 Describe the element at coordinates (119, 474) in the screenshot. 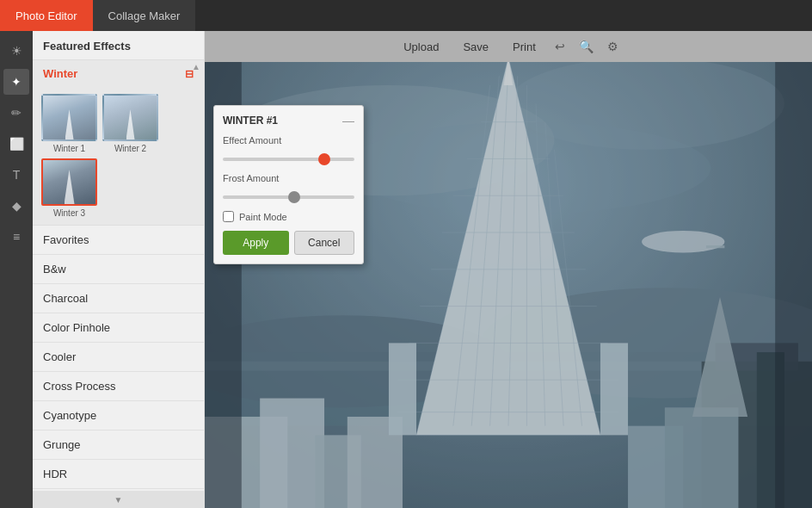

I see `category-hdr: HDR` at that location.